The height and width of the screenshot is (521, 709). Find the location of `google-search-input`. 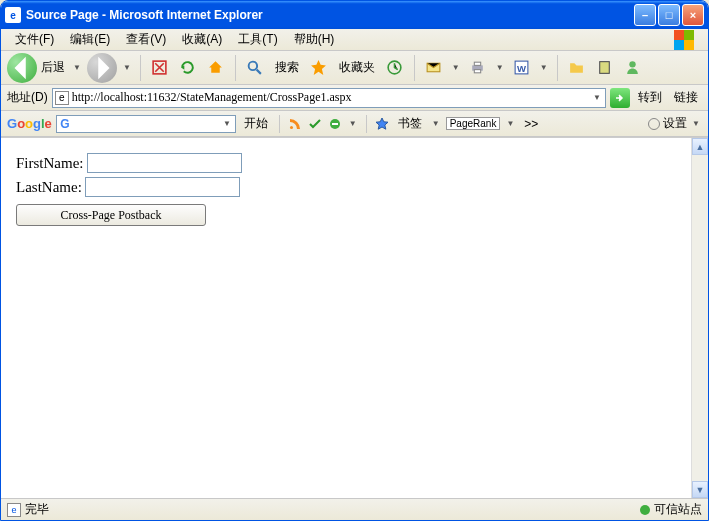

google-search-input is located at coordinates (146, 124).